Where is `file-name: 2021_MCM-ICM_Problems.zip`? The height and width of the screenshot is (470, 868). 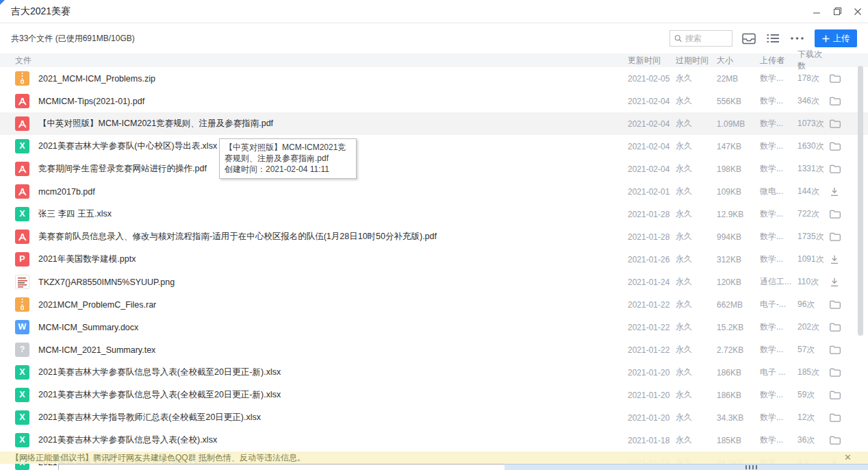
file-name: 2021_MCM-ICM_Problems.zip is located at coordinates (100, 79).